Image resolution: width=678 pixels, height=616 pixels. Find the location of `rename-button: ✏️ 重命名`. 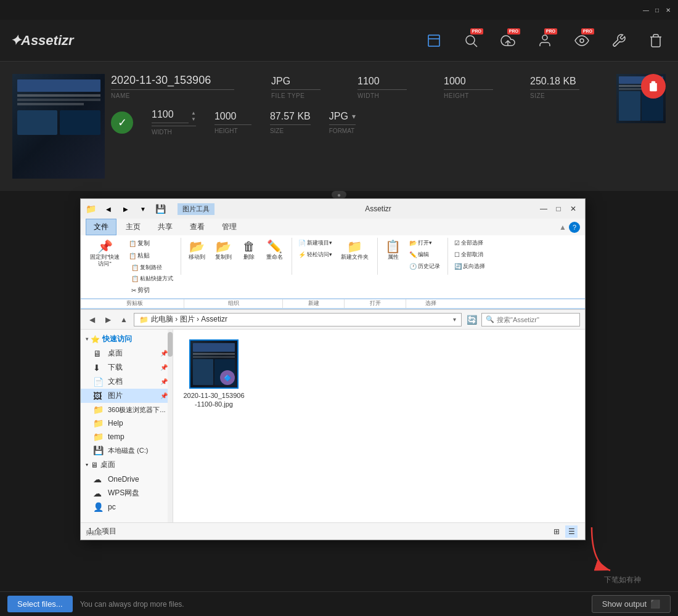

rename-button: ✏️ 重命名 is located at coordinates (275, 250).